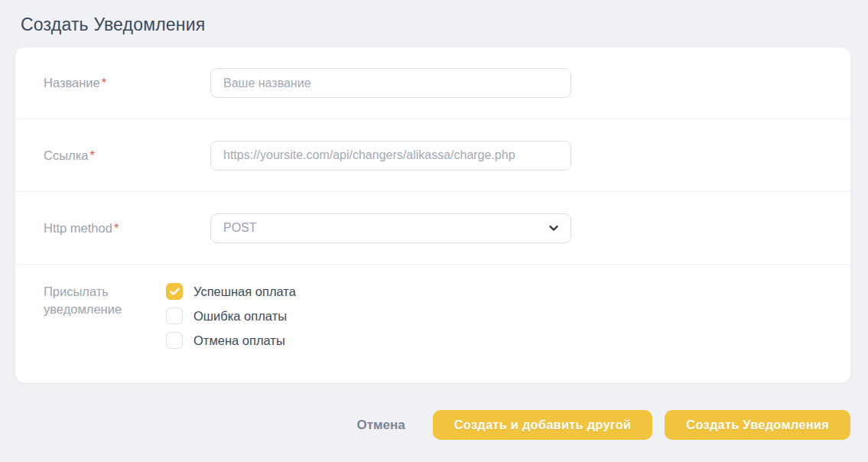 This screenshot has height=462, width=868. I want to click on chevron-down-icon, so click(554, 228).